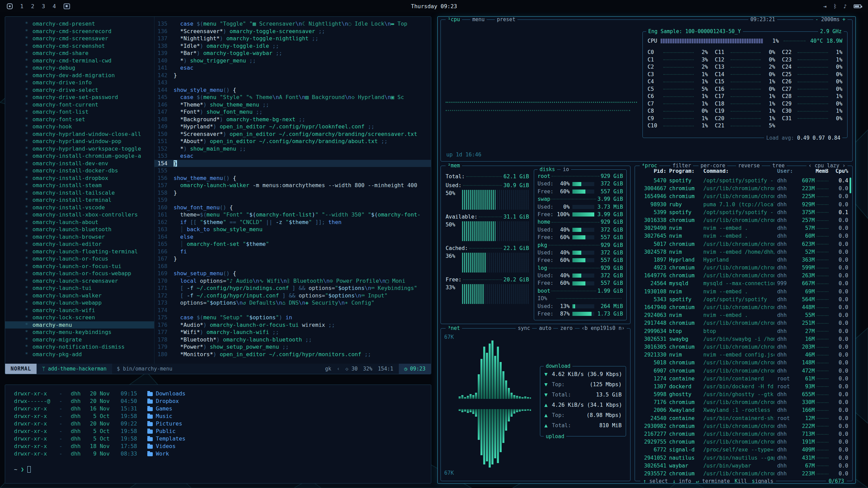 This screenshot has width=868, height=488. Describe the element at coordinates (744, 276) in the screenshot. I see `process-row: 1649776chromium/usr/lib/chromium/chromdh…` at that location.